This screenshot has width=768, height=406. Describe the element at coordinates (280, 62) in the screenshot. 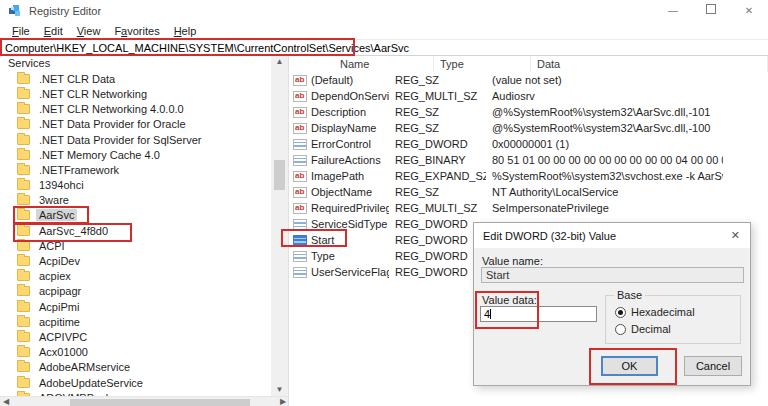

I see `scroll-up-icon: ▲` at that location.